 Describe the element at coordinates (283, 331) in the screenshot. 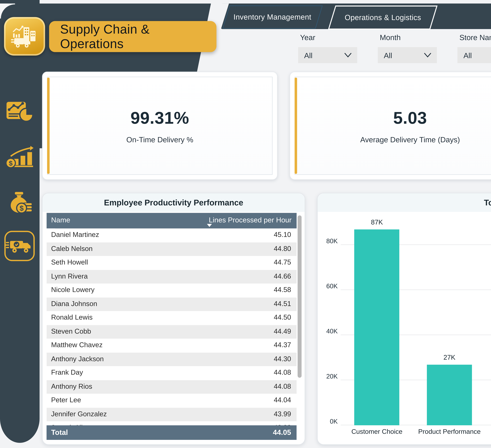

I see `employee-lines-per-hour: 44.49` at that location.